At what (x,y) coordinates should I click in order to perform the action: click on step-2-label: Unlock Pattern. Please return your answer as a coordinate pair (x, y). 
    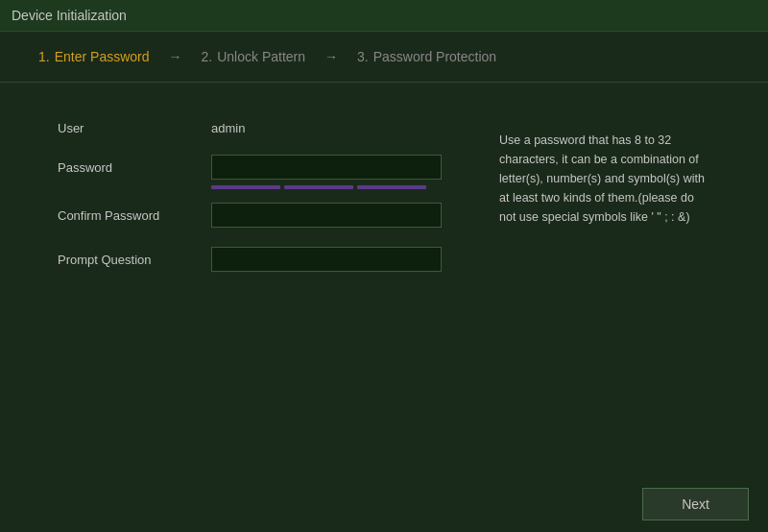
    Looking at the image, I should click on (261, 57).